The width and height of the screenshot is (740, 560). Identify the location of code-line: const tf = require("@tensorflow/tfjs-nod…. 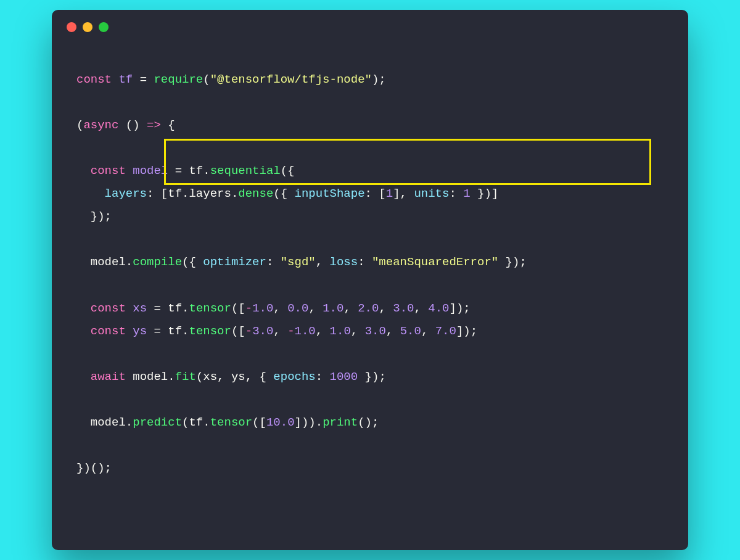
(231, 80).